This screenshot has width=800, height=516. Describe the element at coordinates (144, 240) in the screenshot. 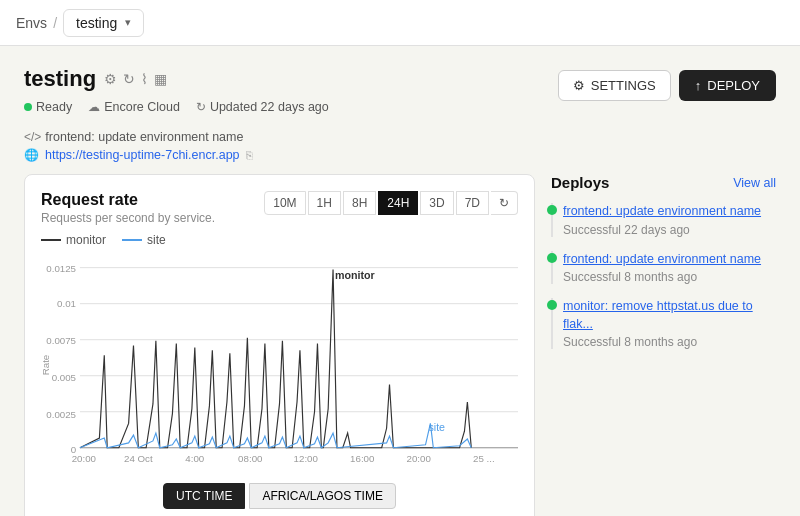

I see `legend-site: site` at that location.